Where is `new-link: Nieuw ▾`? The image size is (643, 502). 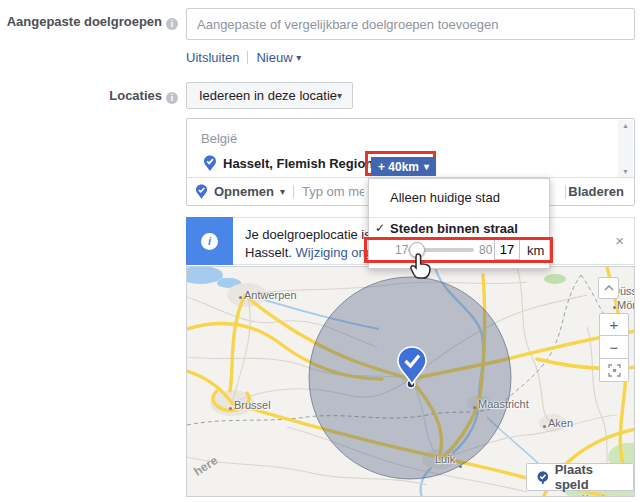 new-link: Nieuw ▾ is located at coordinates (278, 58).